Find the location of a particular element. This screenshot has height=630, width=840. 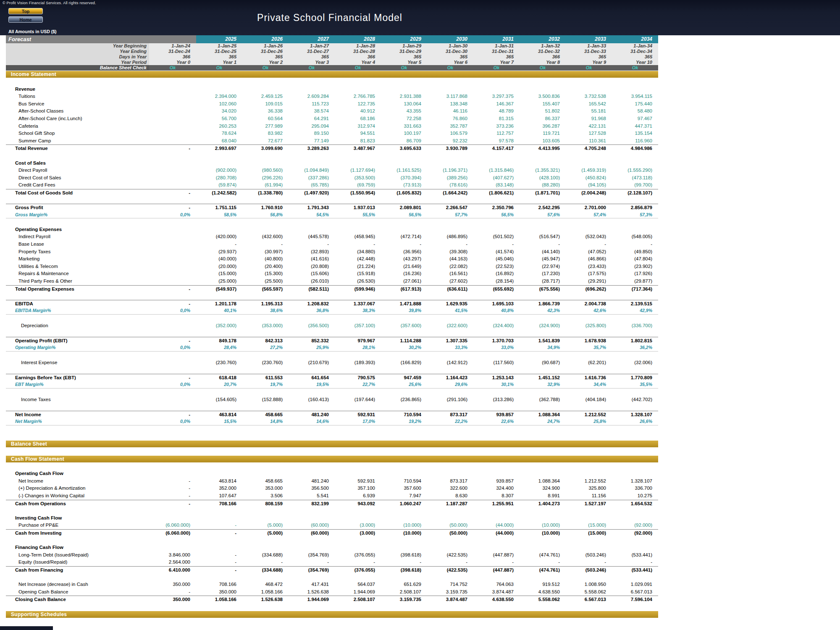

value-cell: 109.015 is located at coordinates (265, 104).